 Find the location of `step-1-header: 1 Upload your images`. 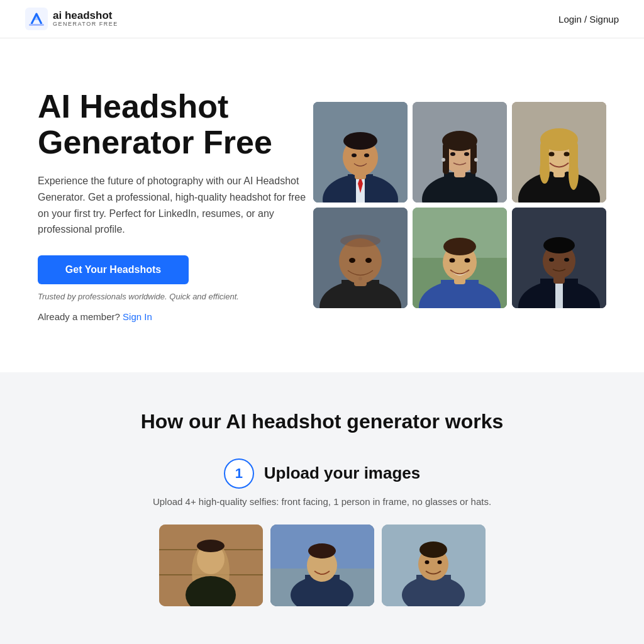

step-1-header: 1 Upload your images is located at coordinates (322, 474).